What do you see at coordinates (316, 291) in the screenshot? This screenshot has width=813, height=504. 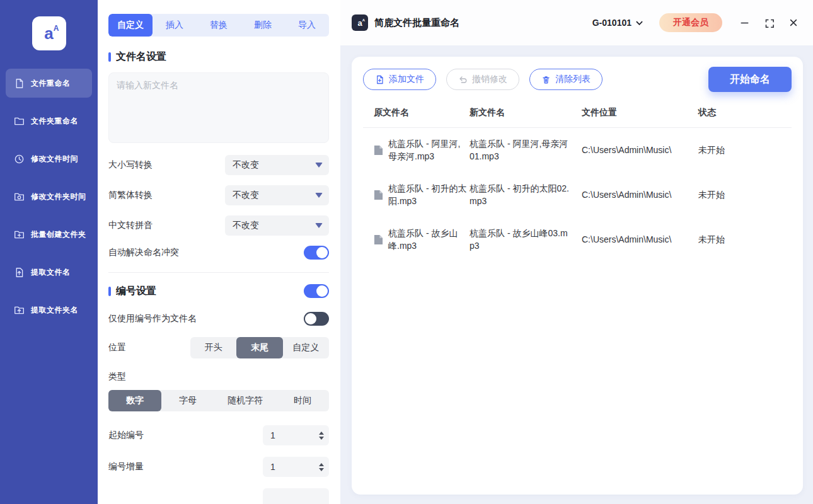 I see `numbering-enable-toggle` at bounding box center [316, 291].